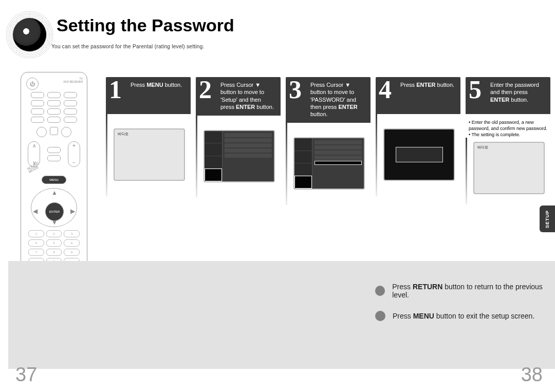 The width and height of the screenshot is (555, 392). I want to click on page-number-right: 38, so click(532, 375).